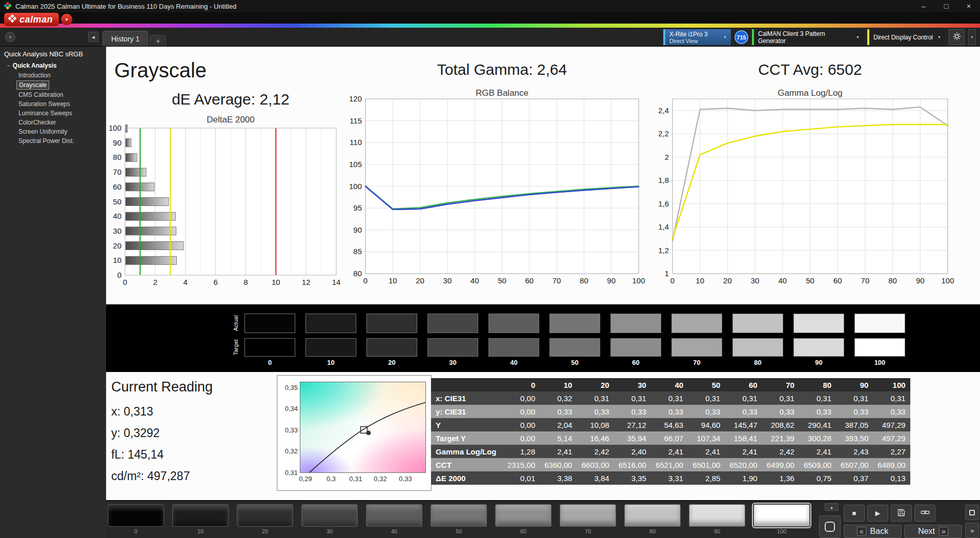 The image size is (980, 538). What do you see at coordinates (595, 438) in the screenshot?
I see `table-cell: 16,46` at bounding box center [595, 438].